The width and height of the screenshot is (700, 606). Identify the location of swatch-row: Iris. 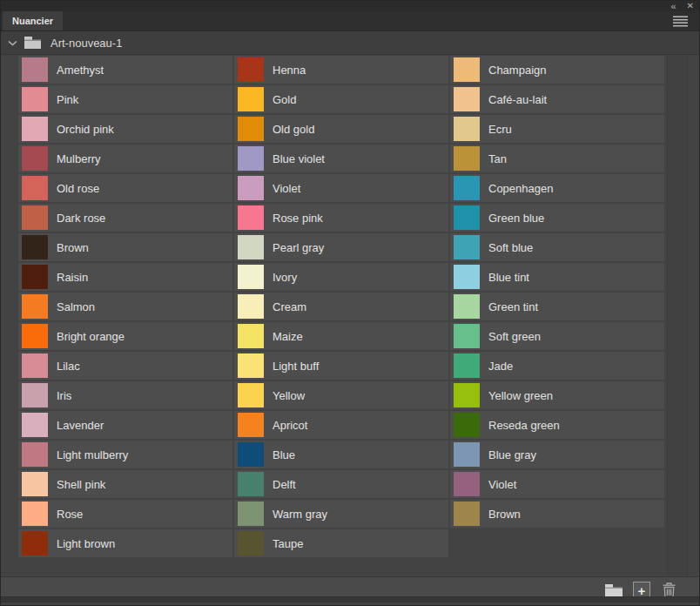
(125, 395).